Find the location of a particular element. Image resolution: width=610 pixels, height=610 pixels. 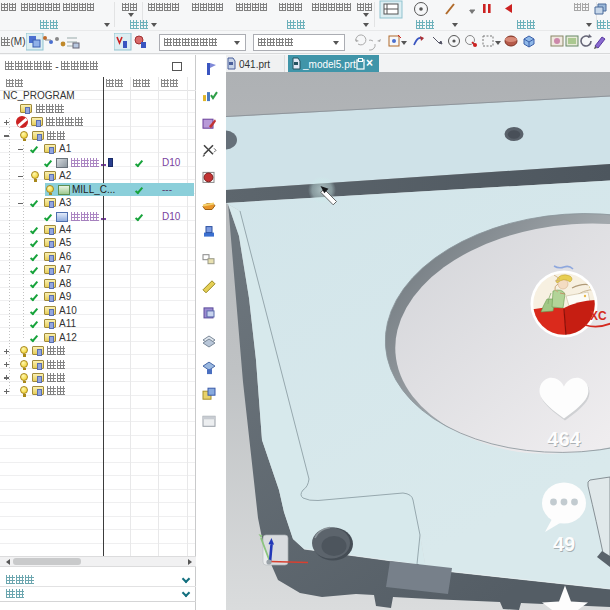

svg-text: XC is located at coordinates (598, 316).